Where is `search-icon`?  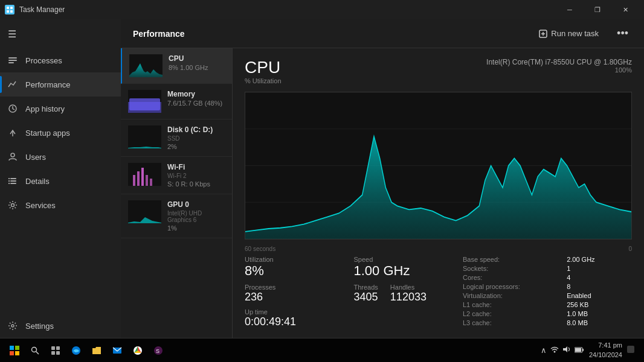 search-icon is located at coordinates (35, 351).